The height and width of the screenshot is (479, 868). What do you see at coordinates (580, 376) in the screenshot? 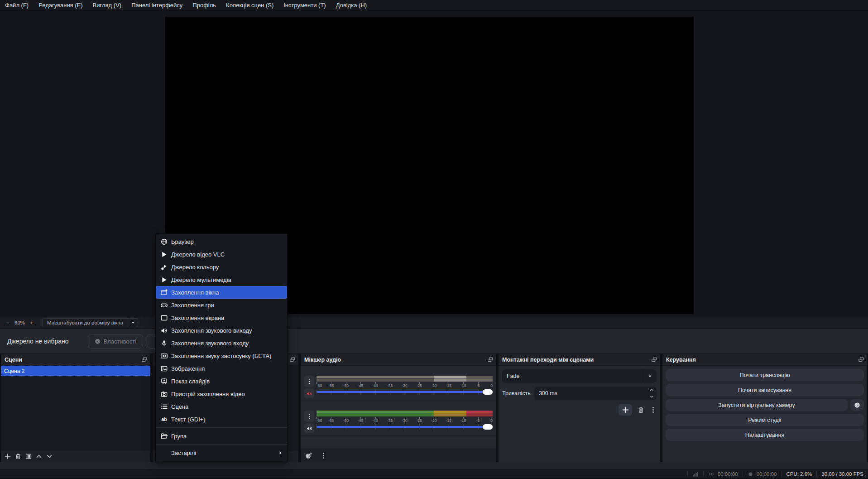
I see `transition-select: Fade` at bounding box center [580, 376].